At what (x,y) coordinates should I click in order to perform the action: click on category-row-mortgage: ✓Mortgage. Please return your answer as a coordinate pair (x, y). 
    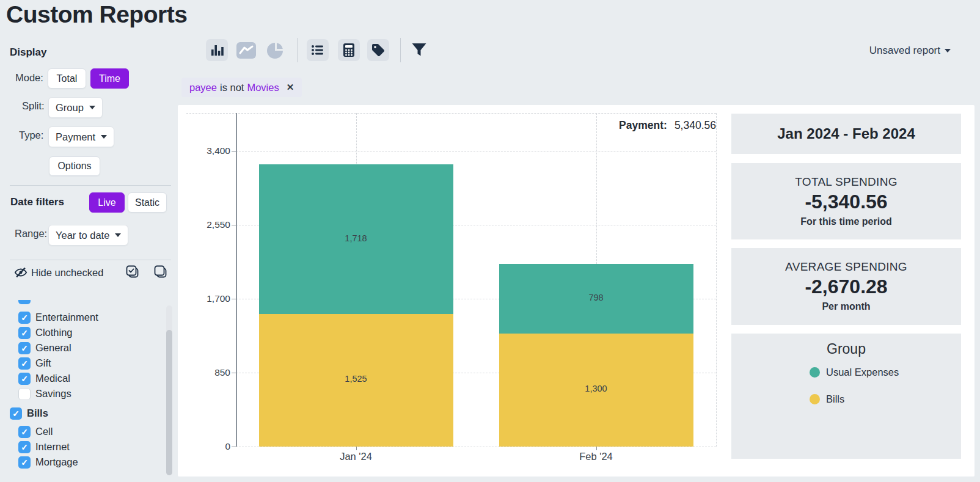
    Looking at the image, I should click on (82, 462).